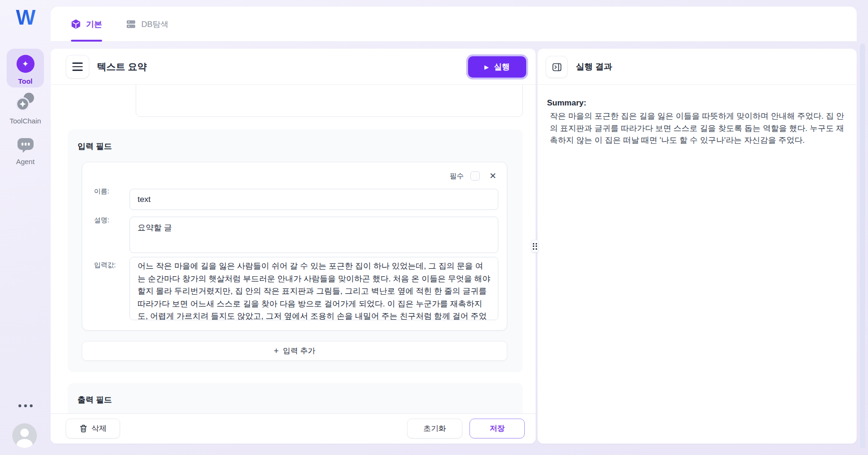 The width and height of the screenshot is (868, 455). Describe the element at coordinates (557, 67) in the screenshot. I see `panel-right-icon` at that location.